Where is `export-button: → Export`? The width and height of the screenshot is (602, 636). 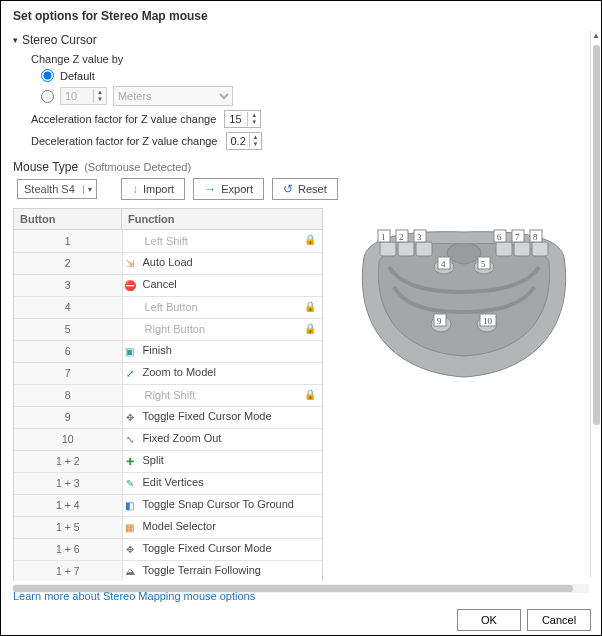 export-button: → Export is located at coordinates (228, 189).